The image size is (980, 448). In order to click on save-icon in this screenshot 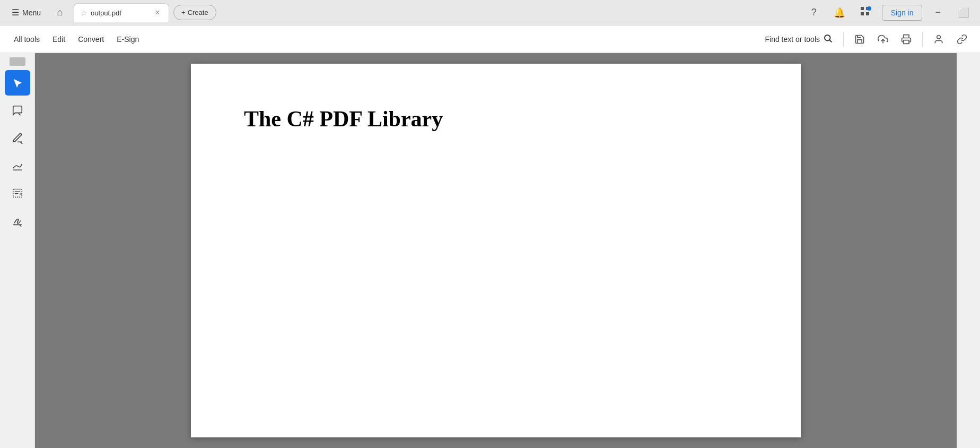, I will do `click(860, 39)`.